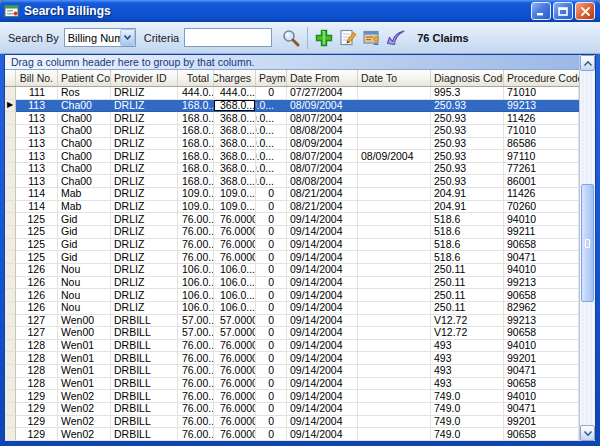 This screenshot has height=446, width=600. I want to click on cell: 128, so click(37, 372).